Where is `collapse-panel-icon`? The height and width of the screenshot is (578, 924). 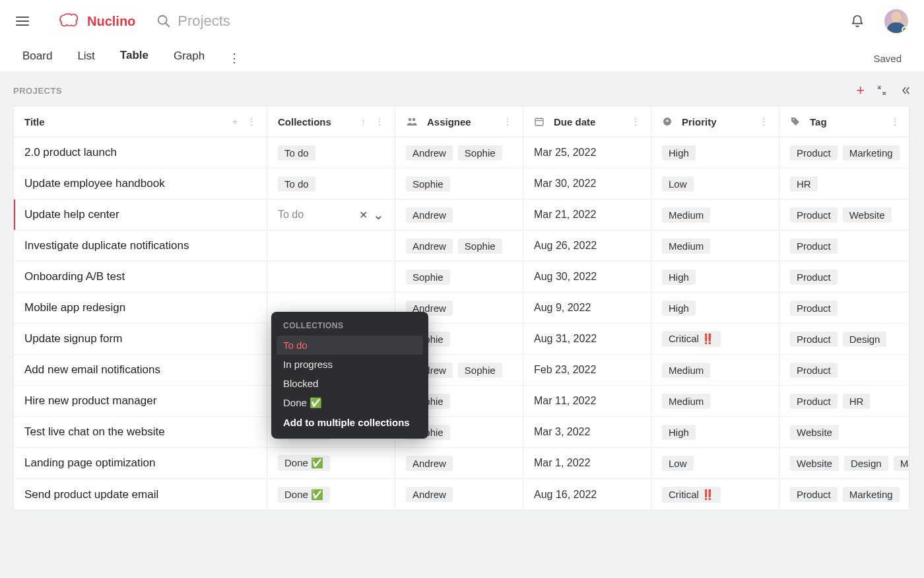 collapse-panel-icon is located at coordinates (905, 90).